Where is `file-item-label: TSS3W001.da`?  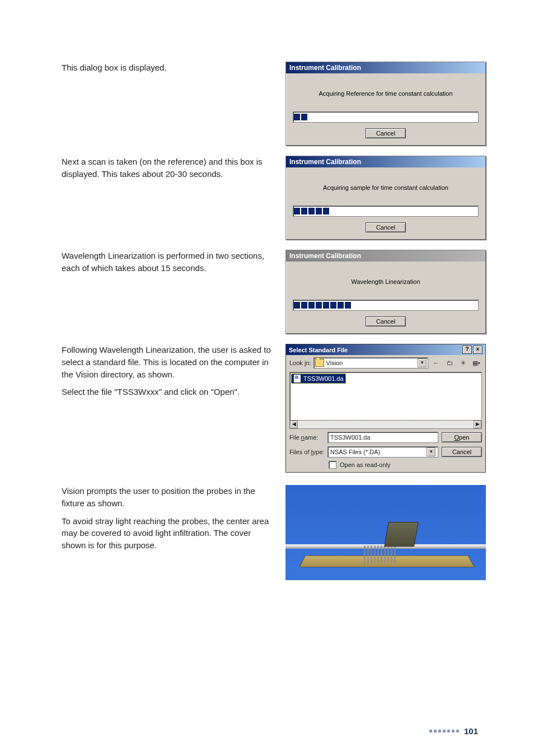
file-item-label: TSS3W001.da is located at coordinates (324, 379).